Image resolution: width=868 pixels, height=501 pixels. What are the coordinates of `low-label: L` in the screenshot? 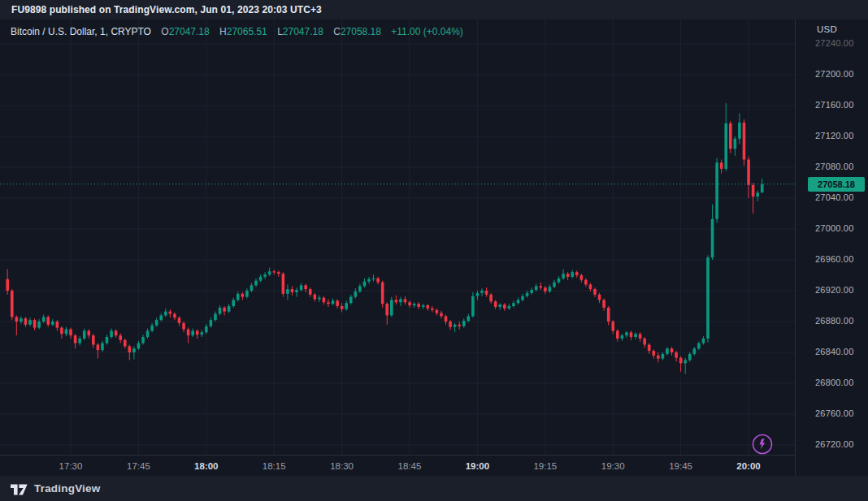 It's located at (280, 32).